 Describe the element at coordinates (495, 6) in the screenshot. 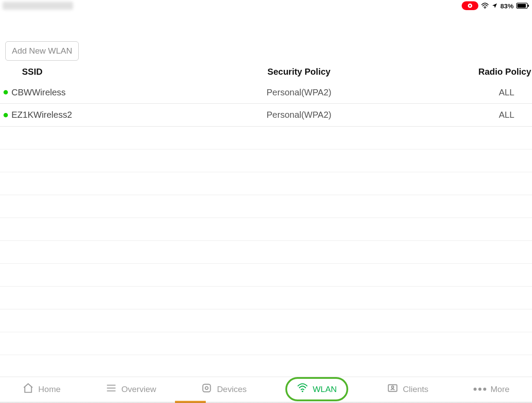

I see `location-icon` at that location.